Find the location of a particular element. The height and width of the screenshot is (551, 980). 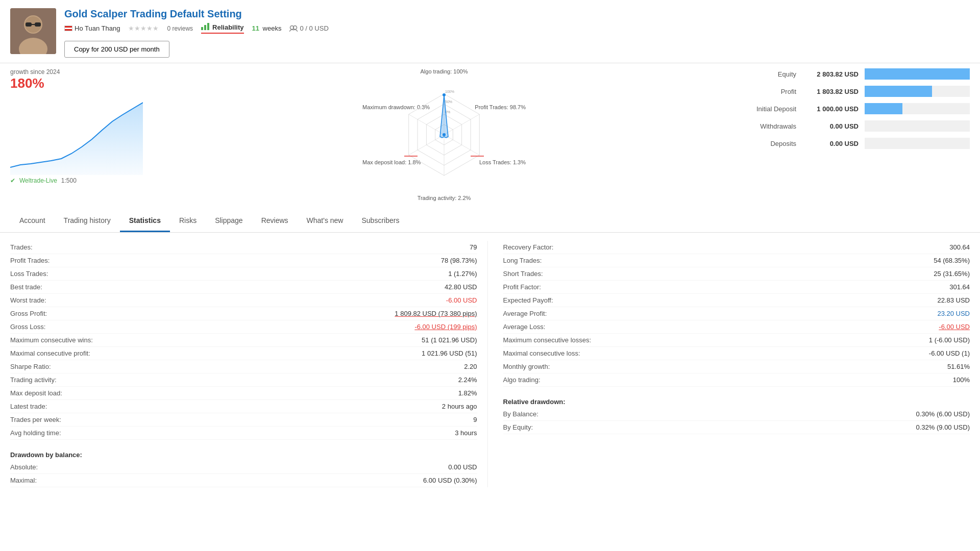

subscribers-value: 0 / 0 USD is located at coordinates (314, 29).